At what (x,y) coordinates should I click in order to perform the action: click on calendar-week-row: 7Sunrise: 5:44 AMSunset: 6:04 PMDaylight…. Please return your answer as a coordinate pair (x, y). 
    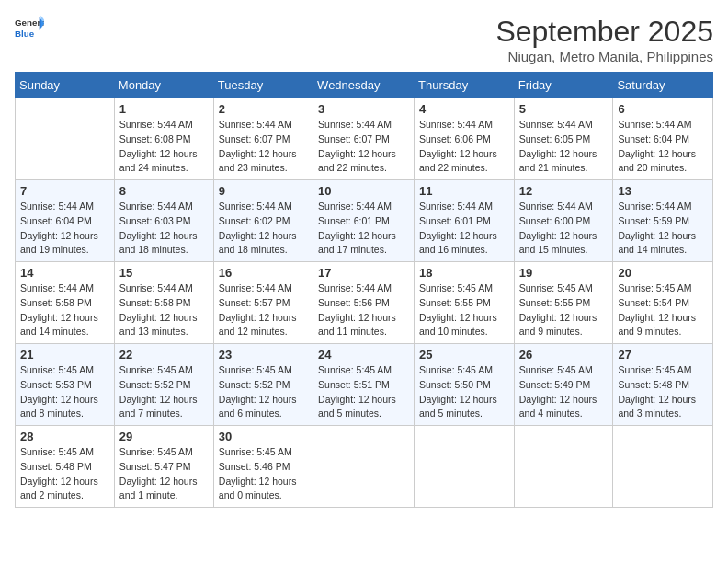
    Looking at the image, I should click on (364, 221).